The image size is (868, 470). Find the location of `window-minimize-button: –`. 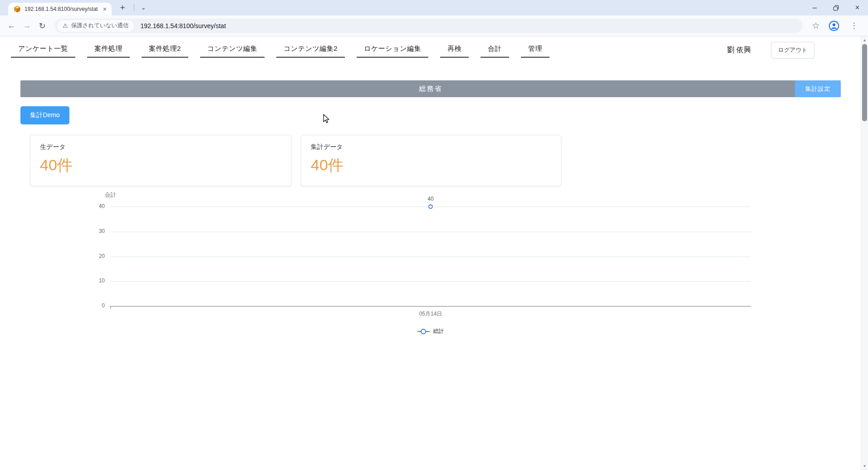

window-minimize-button: – is located at coordinates (815, 8).